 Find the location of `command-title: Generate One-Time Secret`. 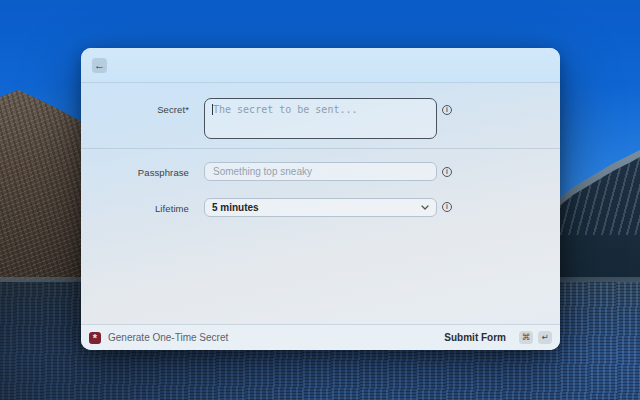

command-title: Generate One-Time Secret is located at coordinates (168, 338).